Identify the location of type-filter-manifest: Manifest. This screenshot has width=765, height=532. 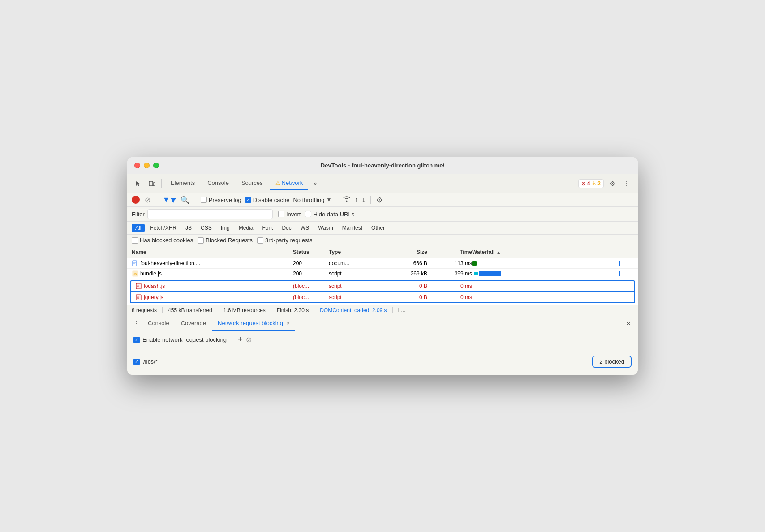
(352, 228).